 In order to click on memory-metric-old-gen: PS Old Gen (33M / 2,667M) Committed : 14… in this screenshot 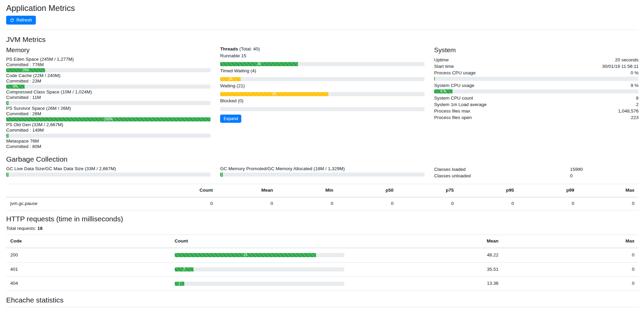, I will do `click(109, 130)`.